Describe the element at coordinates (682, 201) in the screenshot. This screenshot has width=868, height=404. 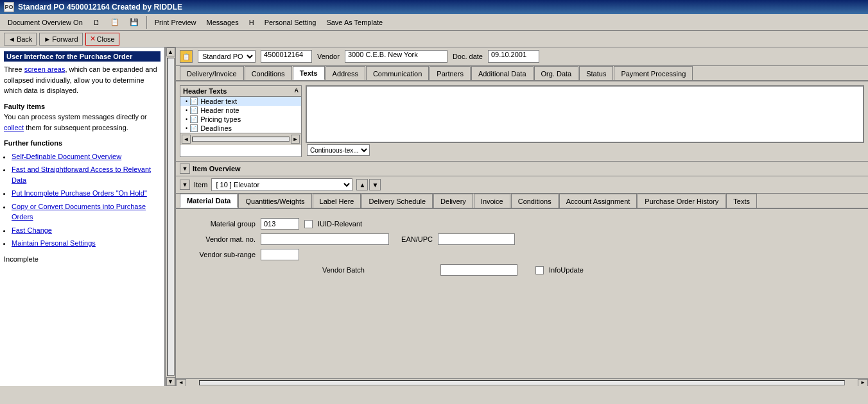
I see `tab-purchase-order-history: Purchase Order History` at that location.